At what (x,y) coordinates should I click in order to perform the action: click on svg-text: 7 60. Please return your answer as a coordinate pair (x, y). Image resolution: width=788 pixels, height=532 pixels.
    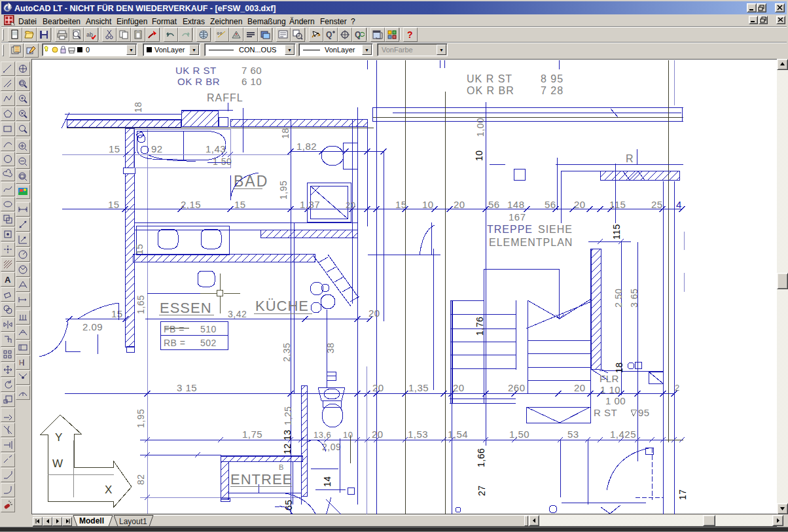
    Looking at the image, I should click on (251, 71).